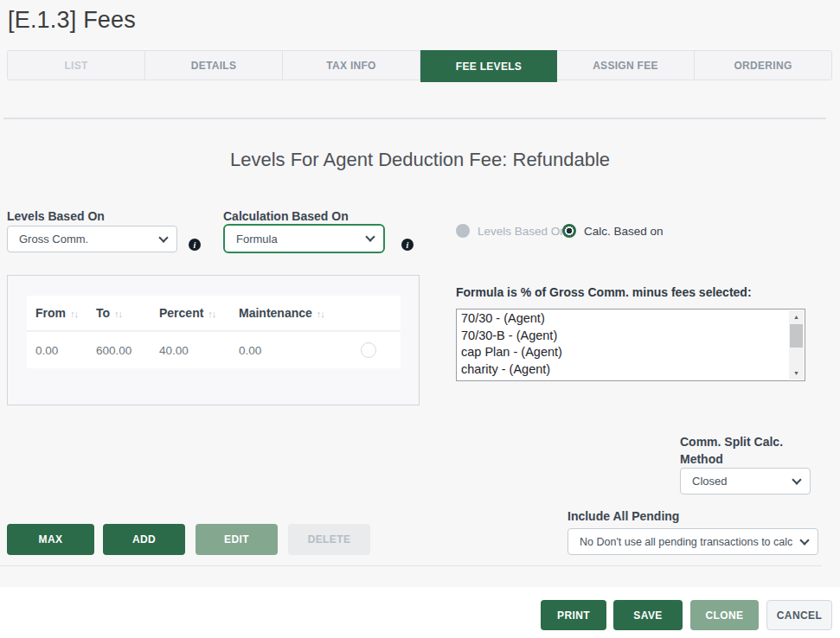  What do you see at coordinates (746, 450) in the screenshot?
I see `comm-split-method-label: Comm. Split Calc. Method` at bounding box center [746, 450].